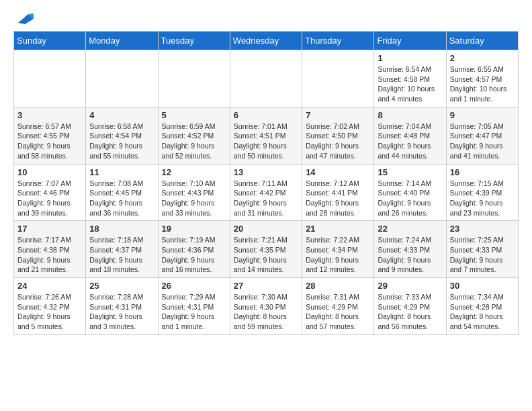  What do you see at coordinates (338, 172) in the screenshot?
I see `day-number: 14` at bounding box center [338, 172].